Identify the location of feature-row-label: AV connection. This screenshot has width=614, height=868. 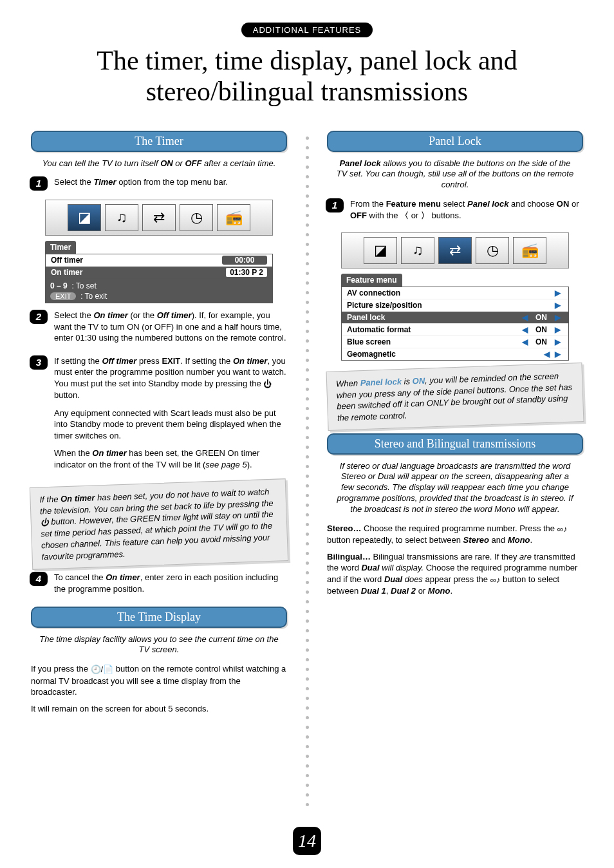
(373, 293).